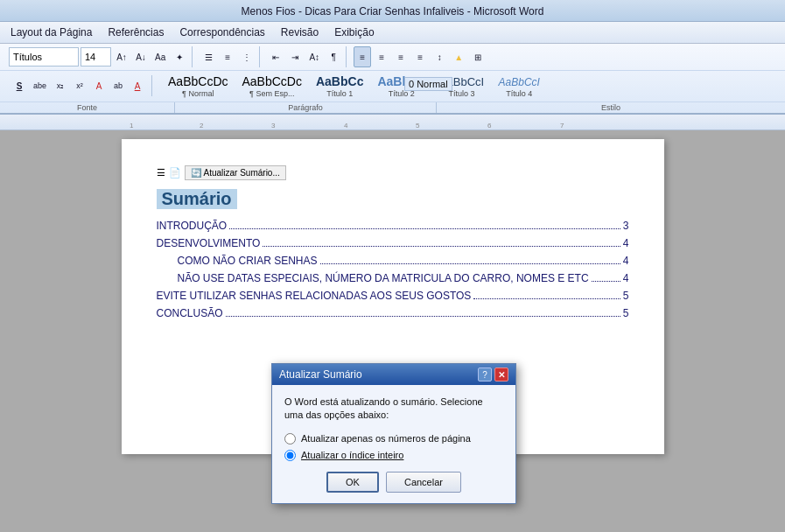 The image size is (785, 532). I want to click on toc-text: CONCLUSÃO, so click(190, 313).